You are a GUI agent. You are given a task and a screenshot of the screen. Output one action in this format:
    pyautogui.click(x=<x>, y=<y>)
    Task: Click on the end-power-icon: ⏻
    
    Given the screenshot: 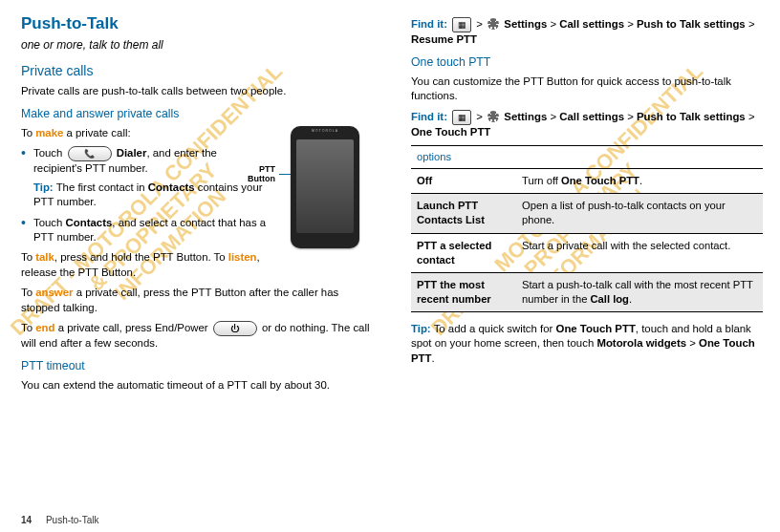 What is the action you would take?
    pyautogui.click(x=235, y=329)
    